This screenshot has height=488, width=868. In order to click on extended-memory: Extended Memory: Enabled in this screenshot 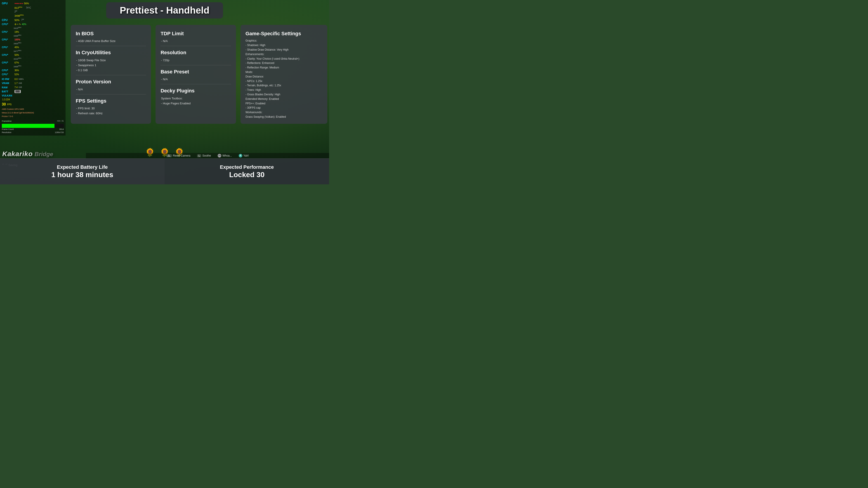, I will do `click(284, 99)`.